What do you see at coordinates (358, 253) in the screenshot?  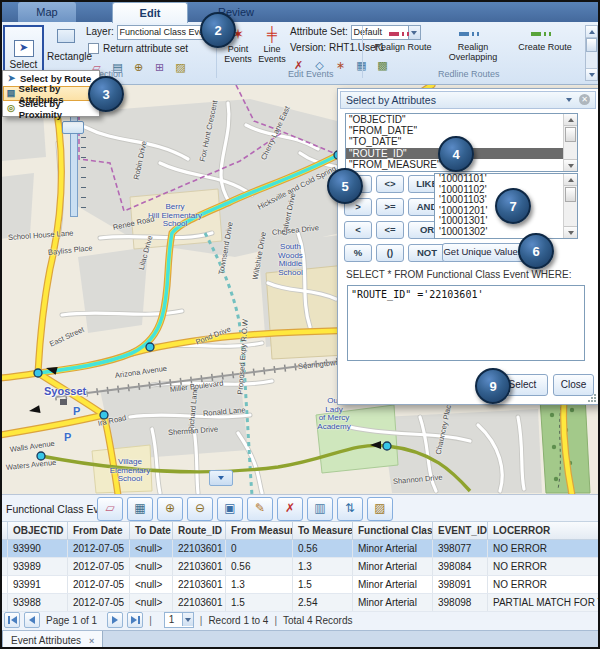 I see `operator-button-%: %` at bounding box center [358, 253].